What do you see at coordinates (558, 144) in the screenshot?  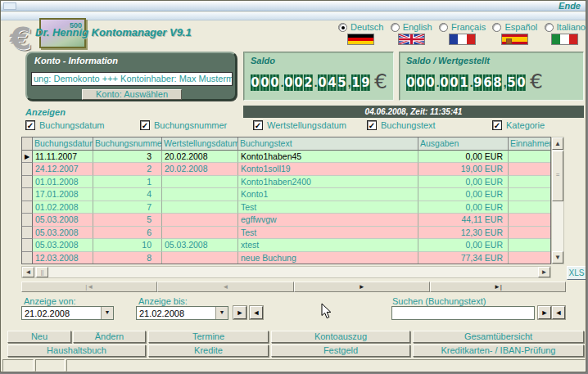 I see `scroll-up-icon: ▲` at bounding box center [558, 144].